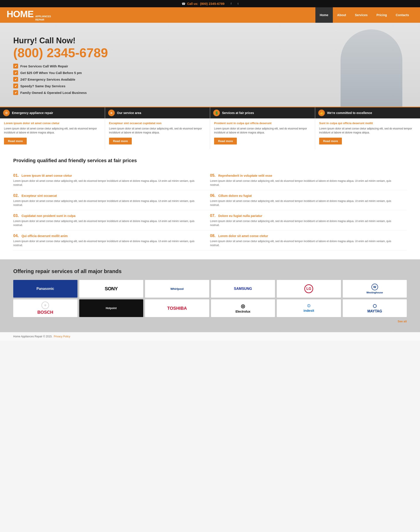  What do you see at coordinates (210, 321) in the screenshot?
I see `see-all-area: See all` at bounding box center [210, 321].